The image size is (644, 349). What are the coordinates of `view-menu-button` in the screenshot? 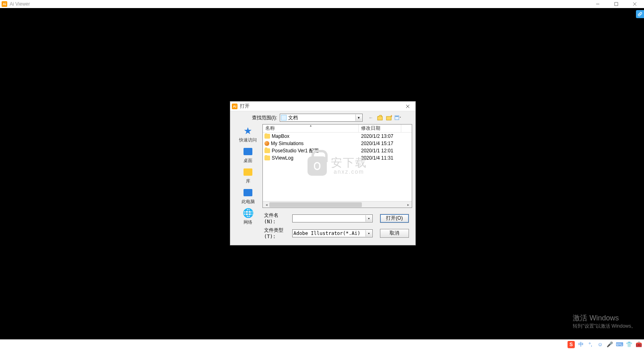 It's located at (398, 118).